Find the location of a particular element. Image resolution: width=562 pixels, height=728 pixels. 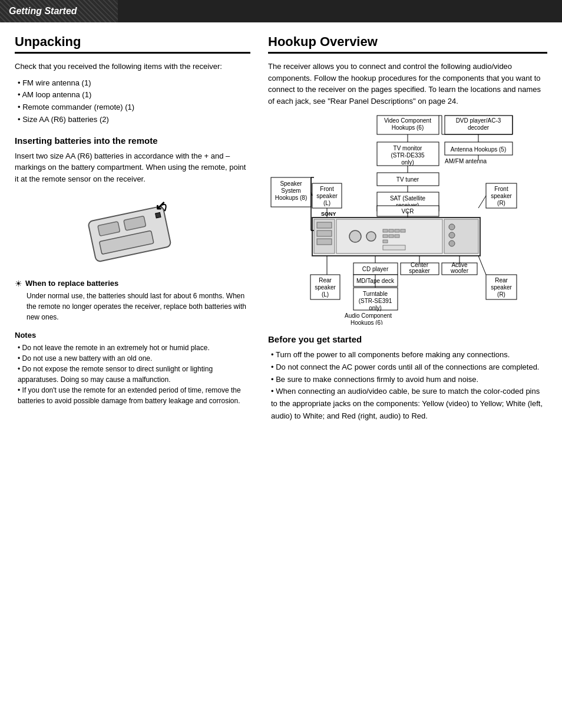

svg-text: woofer is located at coordinates (459, 271).